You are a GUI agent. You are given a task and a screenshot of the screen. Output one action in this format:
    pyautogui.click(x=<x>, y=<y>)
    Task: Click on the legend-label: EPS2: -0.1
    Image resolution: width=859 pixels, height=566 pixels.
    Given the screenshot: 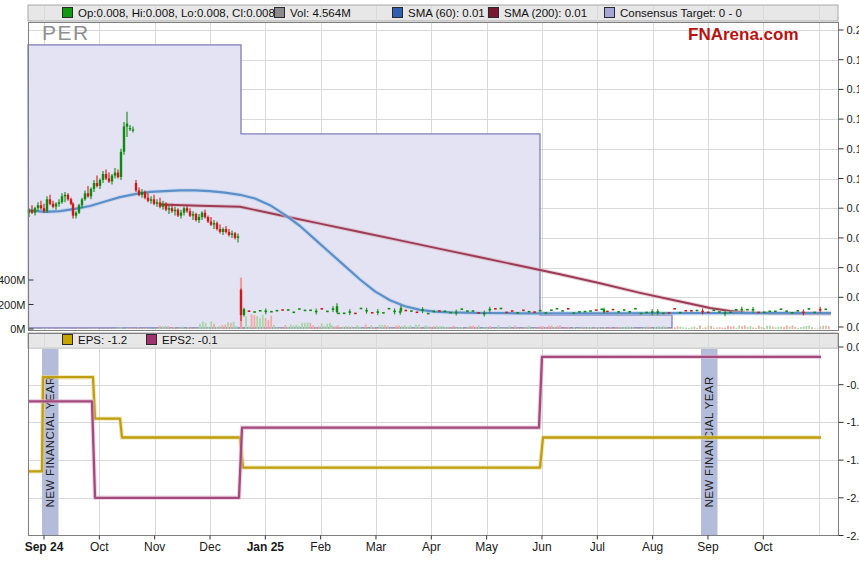 What is the action you would take?
    pyautogui.click(x=190, y=340)
    